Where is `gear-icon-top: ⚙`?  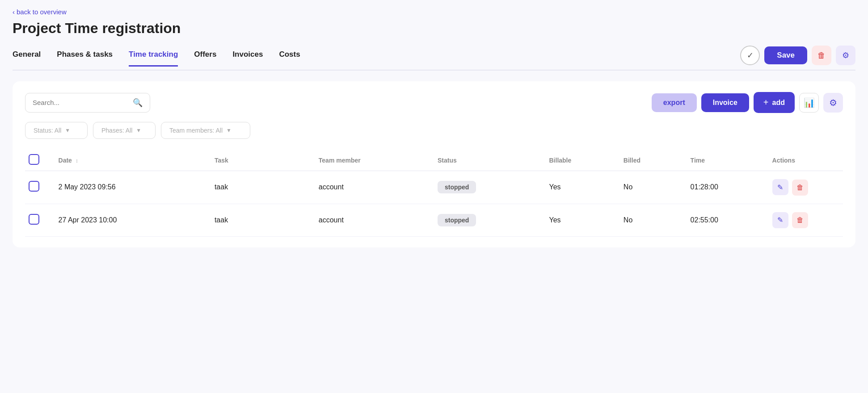
gear-icon-top: ⚙ is located at coordinates (846, 55).